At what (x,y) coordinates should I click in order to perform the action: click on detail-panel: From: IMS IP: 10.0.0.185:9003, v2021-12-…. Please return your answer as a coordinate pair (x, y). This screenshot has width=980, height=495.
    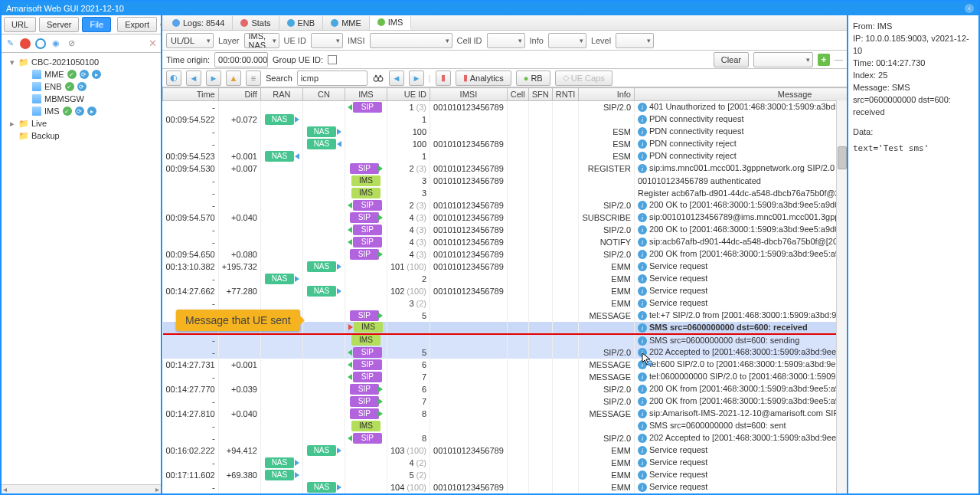
    Looking at the image, I should click on (913, 254).